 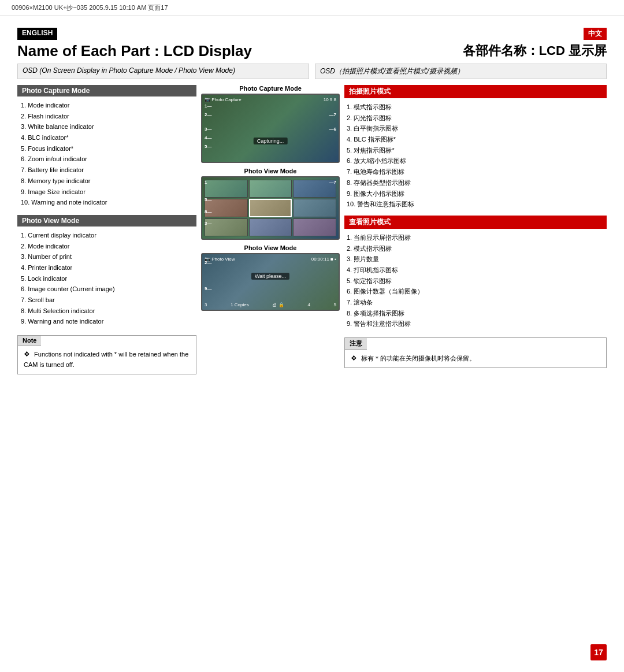 I want to click on num-v1-7: —7, so click(x=333, y=183).